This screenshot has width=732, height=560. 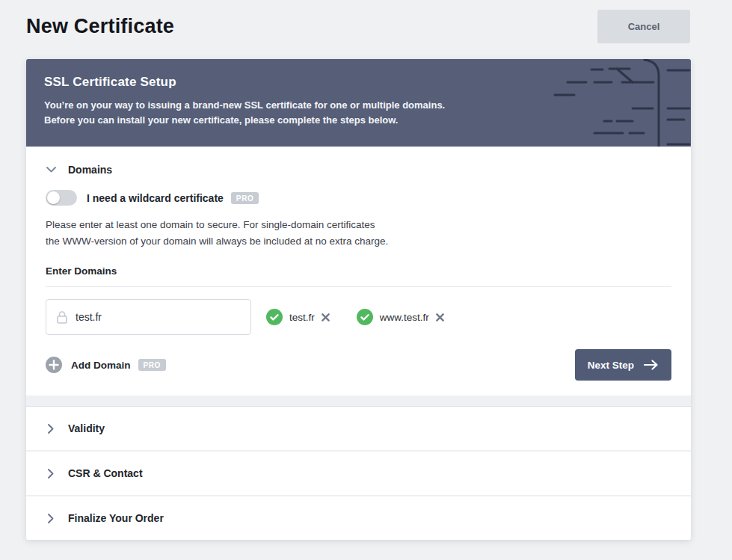 What do you see at coordinates (100, 27) in the screenshot?
I see `page-title: New Certificate` at bounding box center [100, 27].